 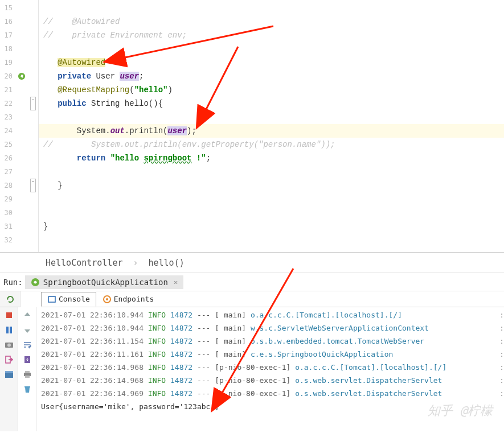 I want to click on exit-icon, so click(x=9, y=360).